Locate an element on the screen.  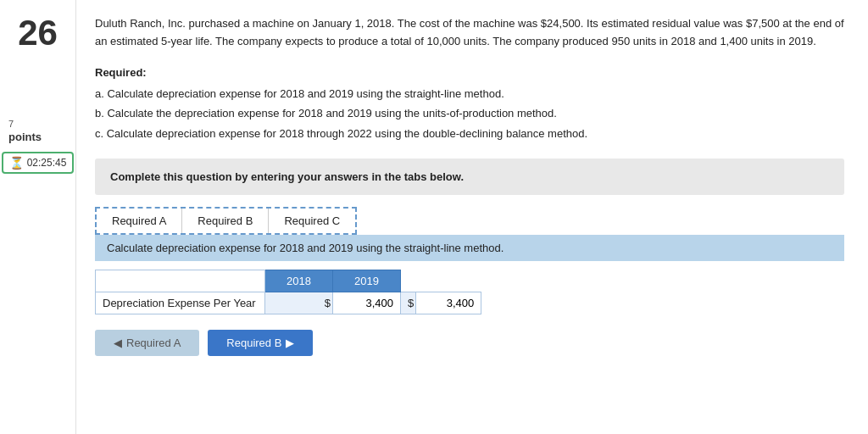
col2018-value is located at coordinates (367, 303).